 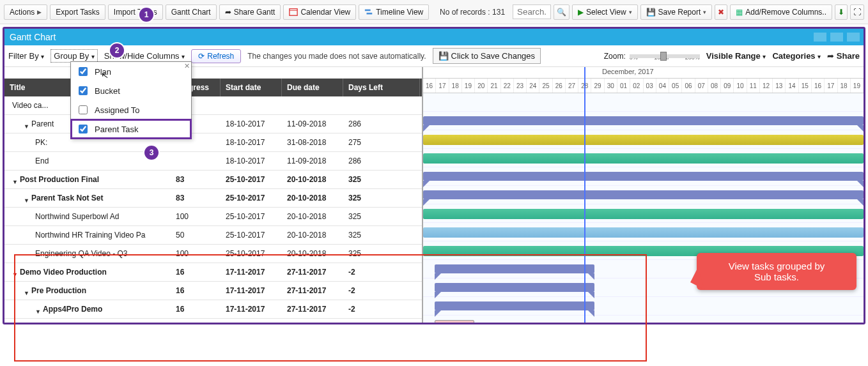 What do you see at coordinates (857, 12) in the screenshot?
I see `fullscreen-button: ⛶` at bounding box center [857, 12].